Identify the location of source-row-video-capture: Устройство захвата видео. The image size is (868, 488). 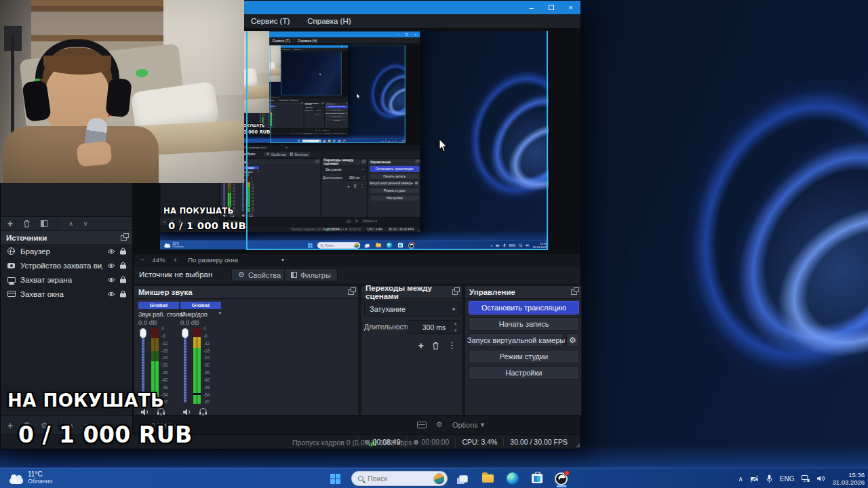
(66, 266).